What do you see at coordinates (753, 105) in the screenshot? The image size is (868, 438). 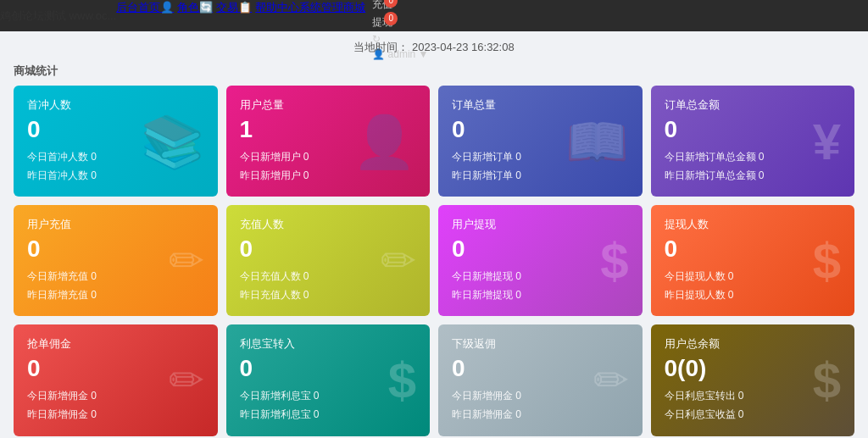 I see `card-title: 订单总金额` at bounding box center [753, 105].